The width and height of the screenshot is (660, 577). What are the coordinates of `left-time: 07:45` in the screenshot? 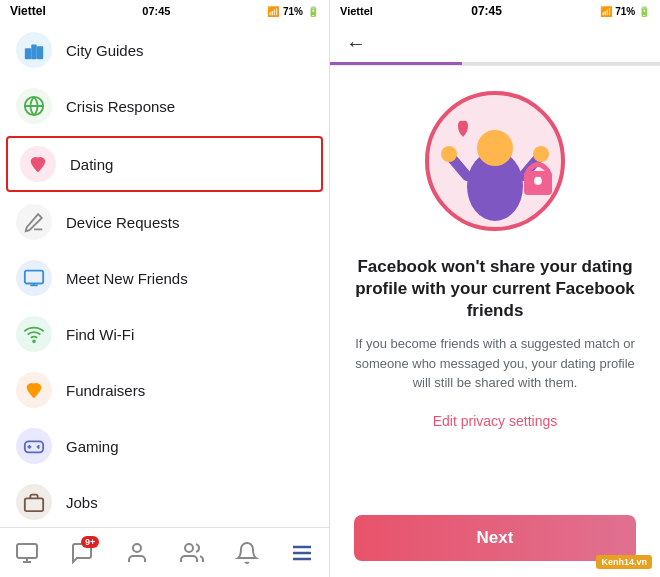 It's located at (156, 11).